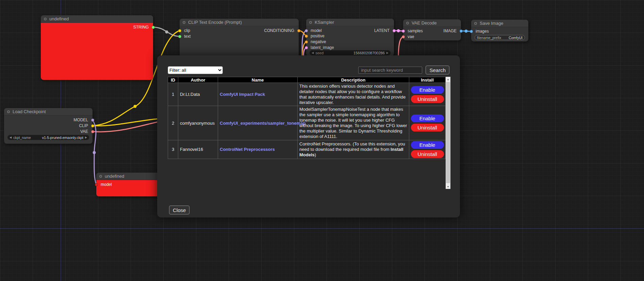 This screenshot has width=644, height=281. I want to click on slot-label: CONDITIONING, so click(279, 31).